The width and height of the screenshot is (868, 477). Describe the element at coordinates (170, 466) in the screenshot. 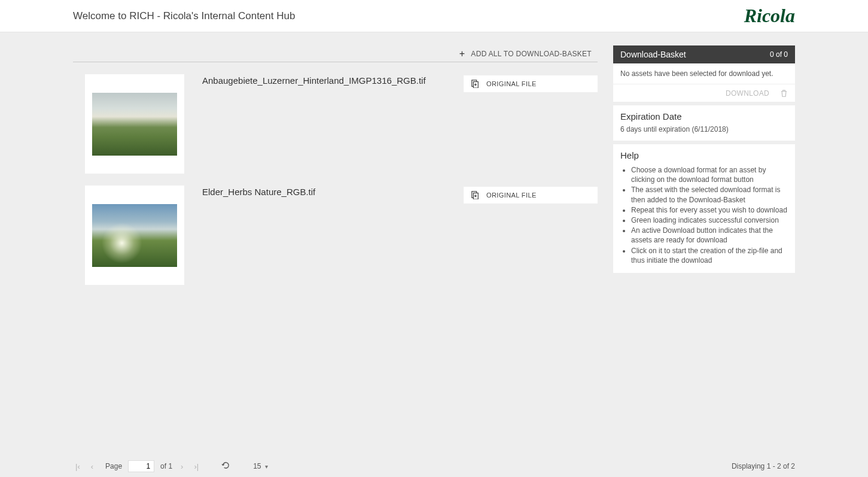

I see `paging-controls: |‹ ‹ Page of 1 › ›| 15 ▾` at that location.